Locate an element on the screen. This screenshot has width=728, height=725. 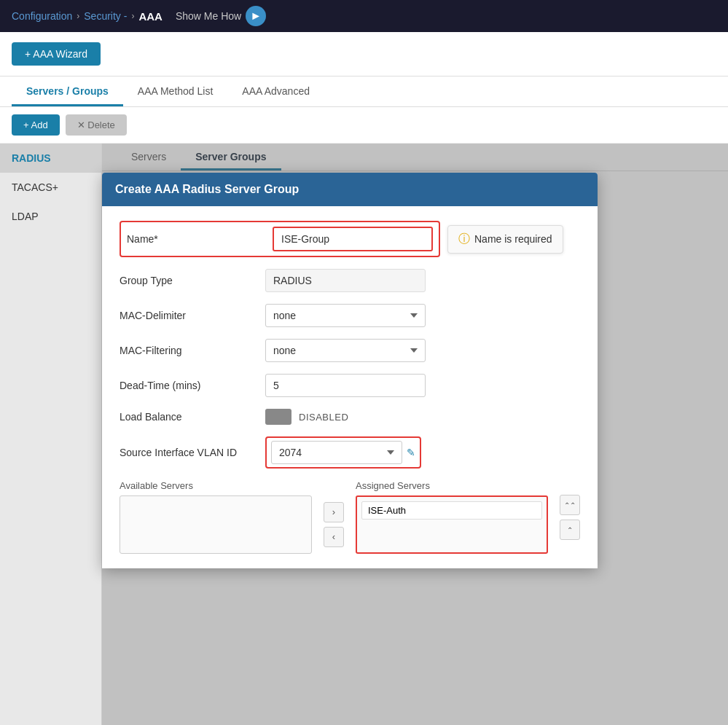
dead-time-input is located at coordinates (345, 385).